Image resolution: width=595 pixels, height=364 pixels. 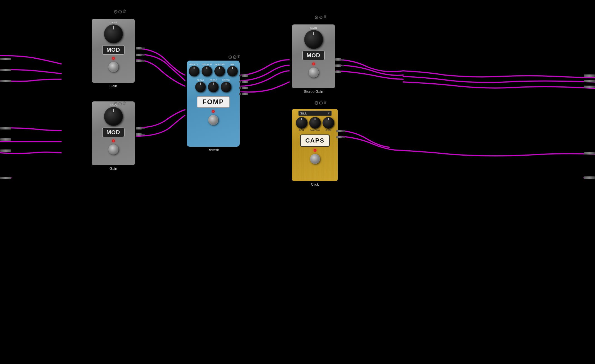 What do you see at coordinates (213, 111) in the screenshot?
I see `reverb-led` at bounding box center [213, 111].